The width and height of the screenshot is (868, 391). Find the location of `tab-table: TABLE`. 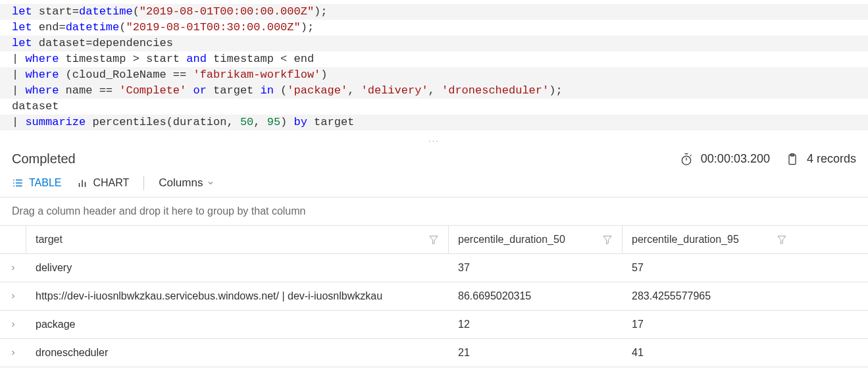

tab-table: TABLE is located at coordinates (37, 183).